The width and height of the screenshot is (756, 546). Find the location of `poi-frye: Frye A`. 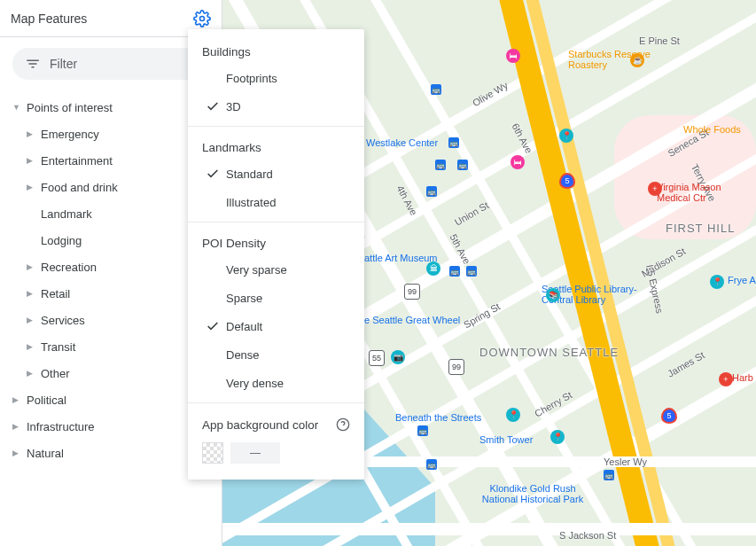

poi-frye: Frye A is located at coordinates (742, 280).